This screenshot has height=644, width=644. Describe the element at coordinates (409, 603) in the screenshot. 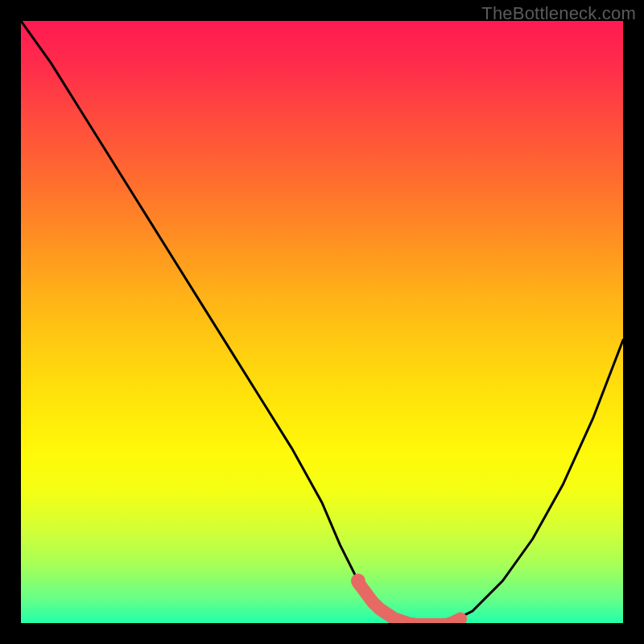

I see `optimal-range-highlight` at that location.